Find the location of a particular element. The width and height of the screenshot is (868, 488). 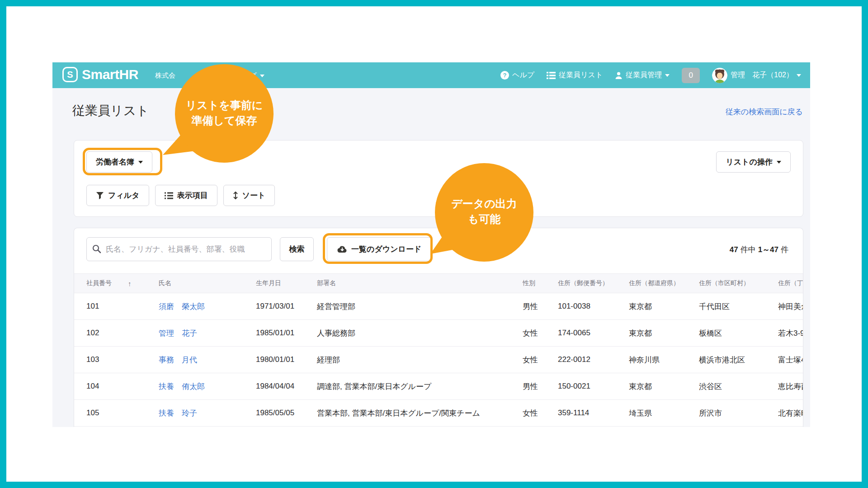

cloud-download-icon is located at coordinates (342, 249).